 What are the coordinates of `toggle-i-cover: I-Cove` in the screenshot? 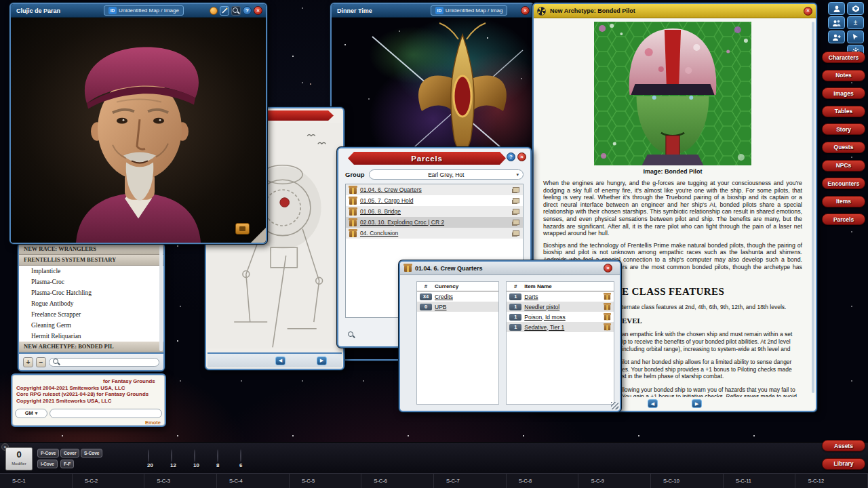 It's located at (47, 464).